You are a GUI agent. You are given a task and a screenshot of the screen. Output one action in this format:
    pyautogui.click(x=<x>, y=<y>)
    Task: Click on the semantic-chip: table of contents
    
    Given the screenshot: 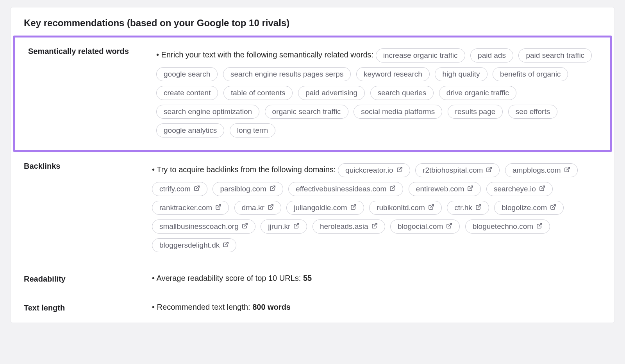 What is the action you would take?
    pyautogui.click(x=258, y=93)
    